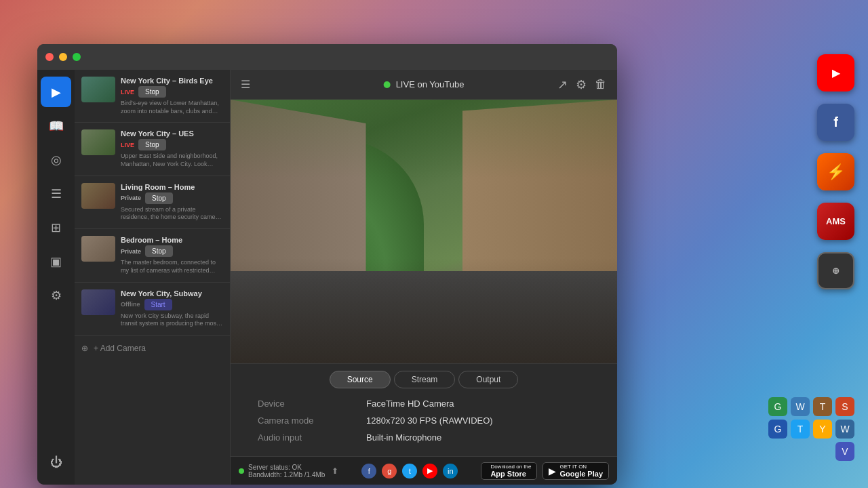 The width and height of the screenshot is (868, 488). Describe the element at coordinates (172, 81) in the screenshot. I see `camera-name: New York City – Birds Eye` at that location.